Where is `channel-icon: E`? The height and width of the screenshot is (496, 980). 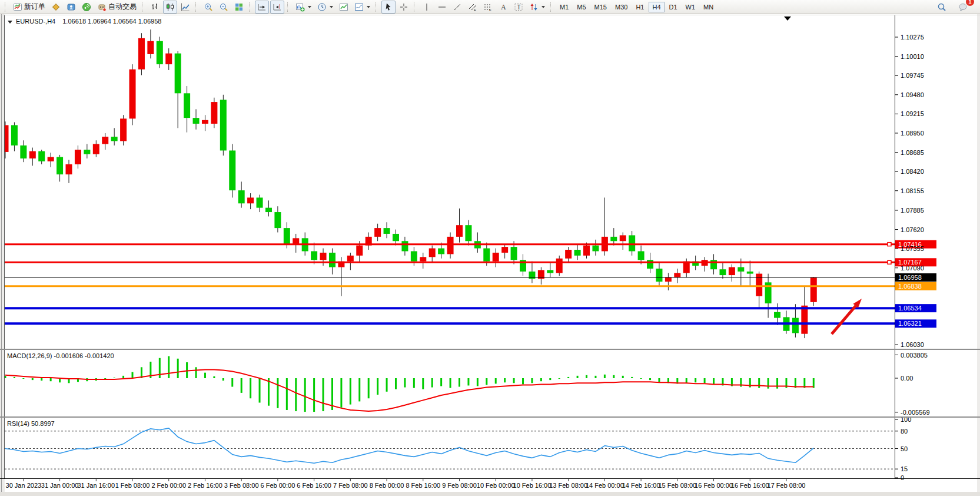 channel-icon: E is located at coordinates (473, 7).